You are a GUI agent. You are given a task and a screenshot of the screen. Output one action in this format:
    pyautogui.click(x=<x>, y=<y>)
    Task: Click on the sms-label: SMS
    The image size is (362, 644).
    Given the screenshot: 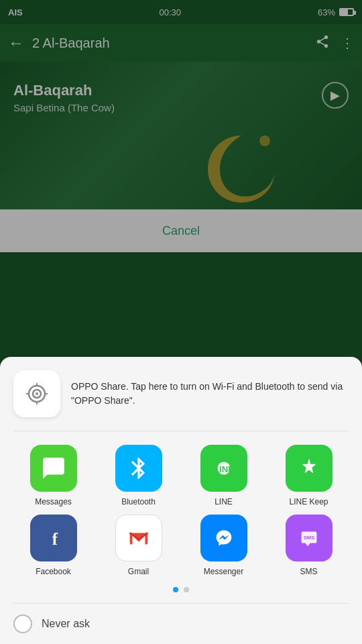 What is the action you would take?
    pyautogui.click(x=308, y=572)
    